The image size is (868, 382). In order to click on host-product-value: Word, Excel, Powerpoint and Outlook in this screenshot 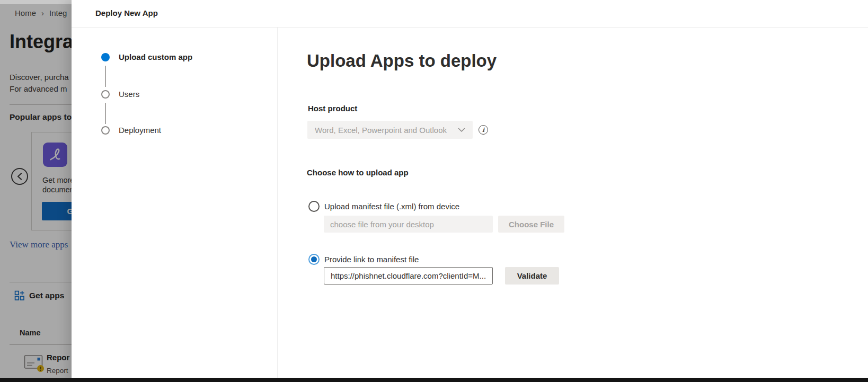, I will do `click(386, 130)`.